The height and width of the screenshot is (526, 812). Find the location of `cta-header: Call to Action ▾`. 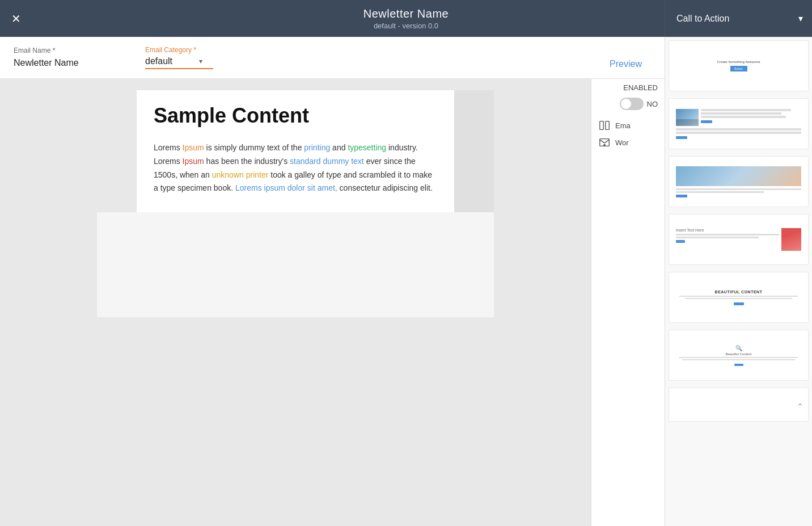

cta-header: Call to Action ▾ is located at coordinates (738, 18).